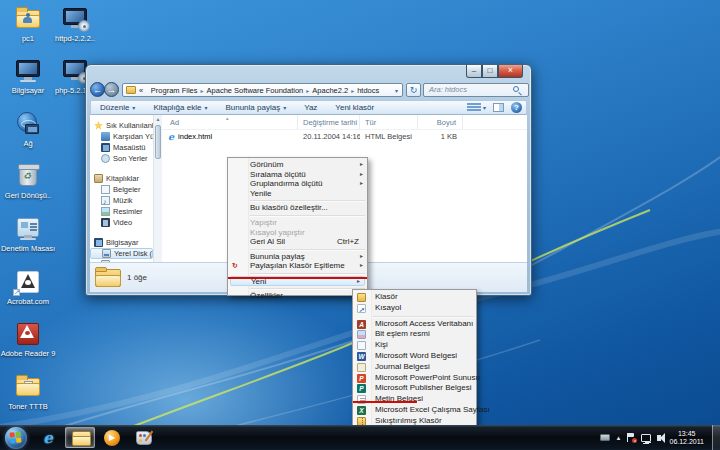 The height and width of the screenshot is (450, 720). Describe the element at coordinates (106, 254) in the screenshot. I see `disk-icon` at that location.